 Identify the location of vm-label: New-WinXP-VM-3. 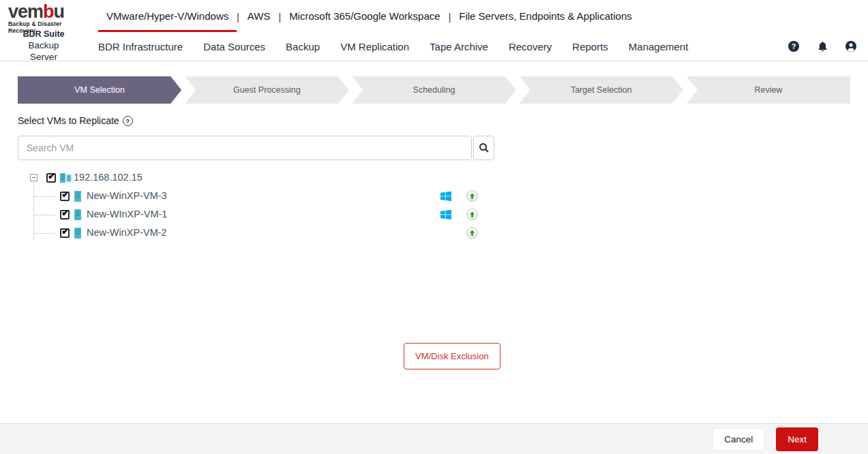
(127, 196).